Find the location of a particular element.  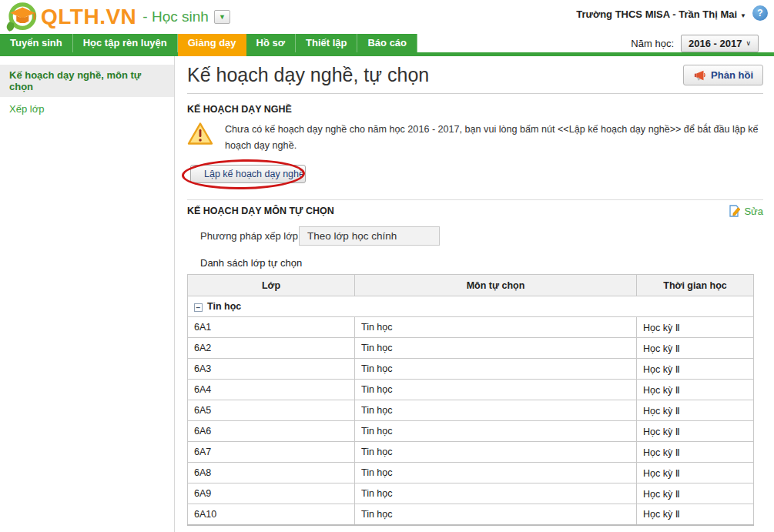

table-row: 6A9Tin họcHọc kỳ Ⅱ is located at coordinates (471, 494).